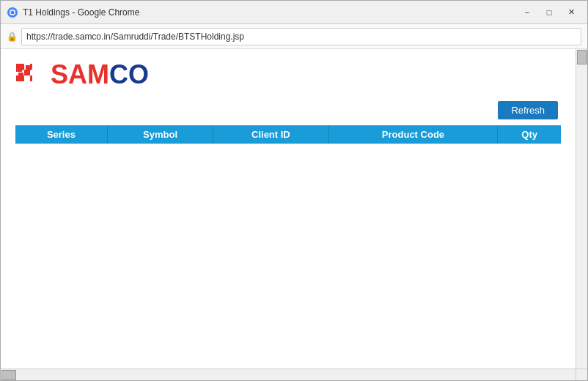  I want to click on vertical-scrollbar, so click(581, 209).